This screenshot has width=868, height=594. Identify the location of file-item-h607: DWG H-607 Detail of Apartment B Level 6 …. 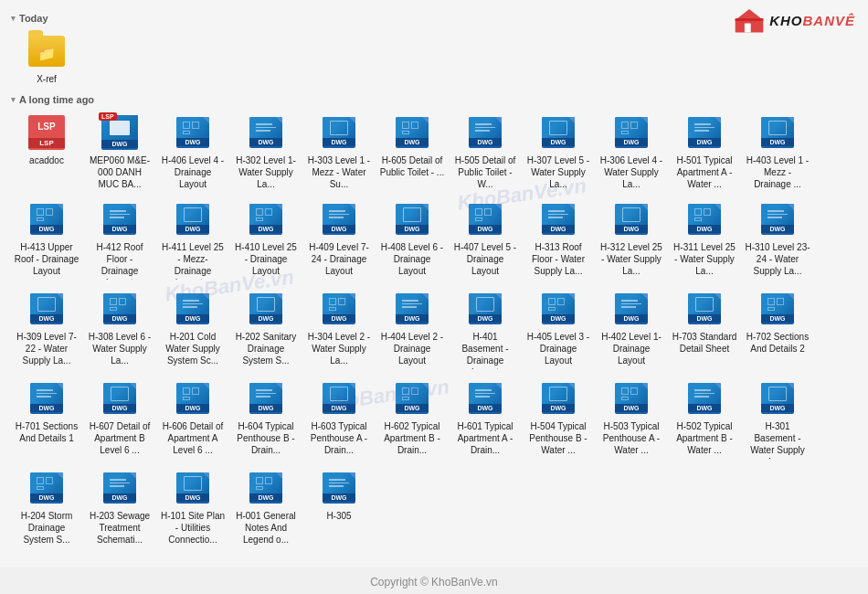
(120, 419).